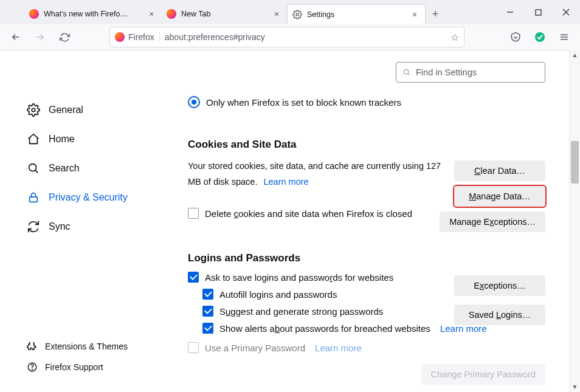  What do you see at coordinates (471, 72) in the screenshot?
I see `find-in-settings: Find in Settings` at bounding box center [471, 72].